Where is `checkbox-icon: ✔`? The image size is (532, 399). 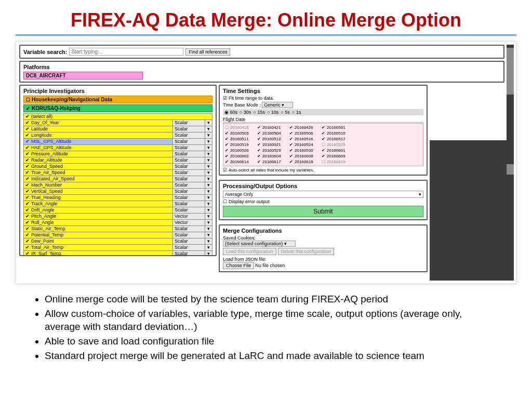 checkbox-icon: ✔ is located at coordinates (28, 109).